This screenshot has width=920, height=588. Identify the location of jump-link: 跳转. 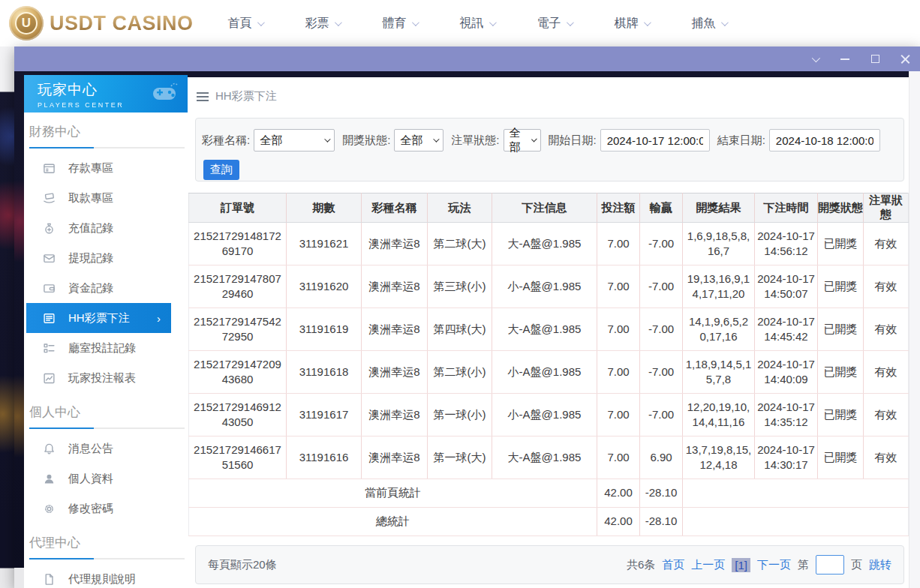
(880, 566).